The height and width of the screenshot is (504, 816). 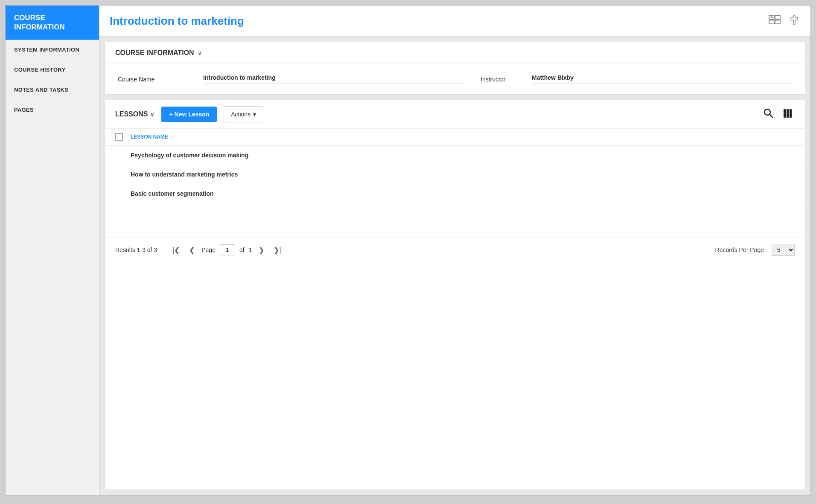 I want to click on prev-page-button: ❮, so click(x=192, y=250).